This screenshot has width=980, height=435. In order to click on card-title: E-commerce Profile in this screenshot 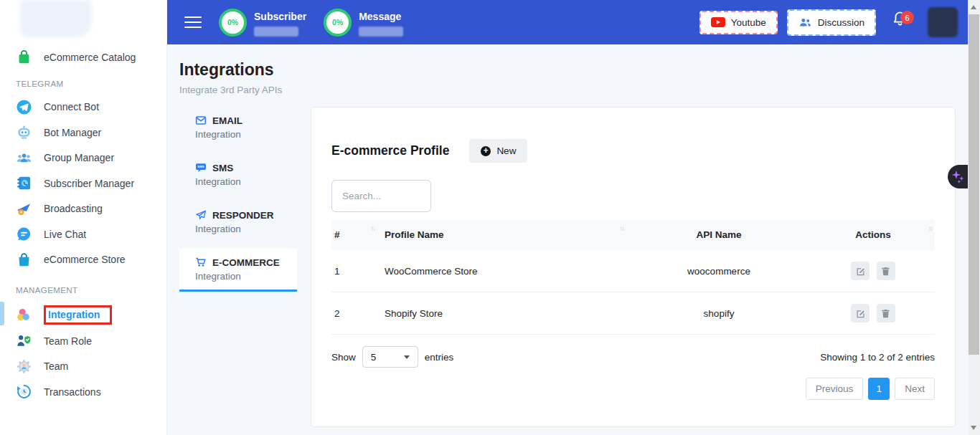, I will do `click(390, 150)`.